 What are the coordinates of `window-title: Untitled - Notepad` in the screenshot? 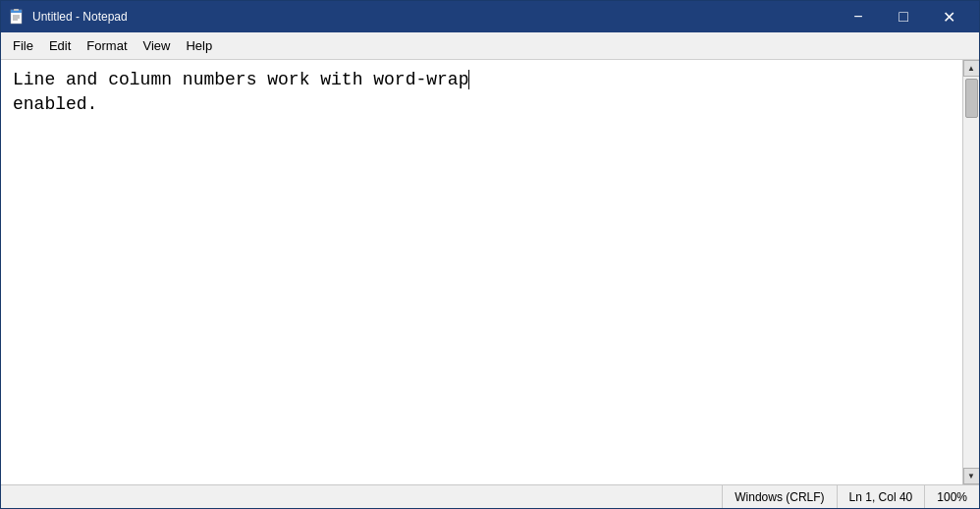 It's located at (81, 17).